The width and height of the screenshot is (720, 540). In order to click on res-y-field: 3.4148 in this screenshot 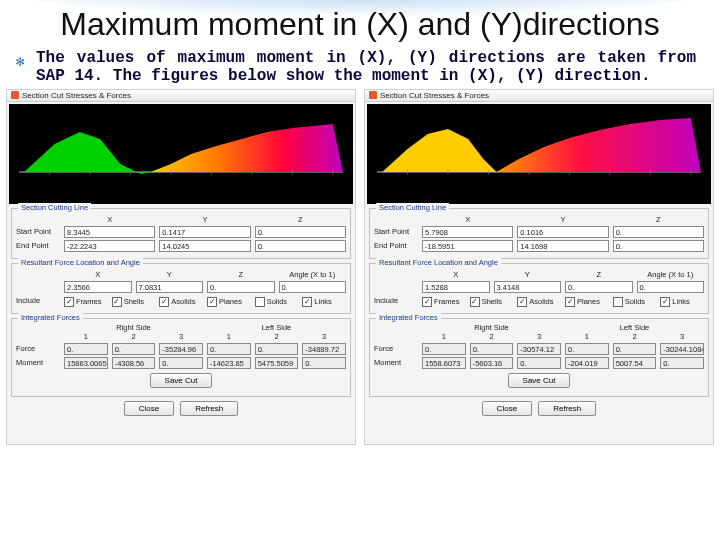, I will do `click(528, 287)`.